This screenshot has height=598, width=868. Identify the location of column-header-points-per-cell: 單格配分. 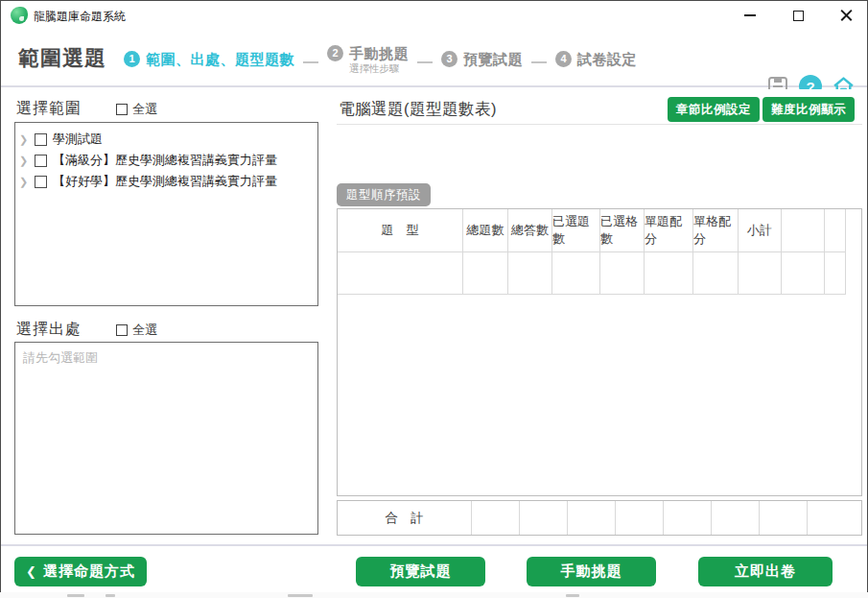
(716, 230).